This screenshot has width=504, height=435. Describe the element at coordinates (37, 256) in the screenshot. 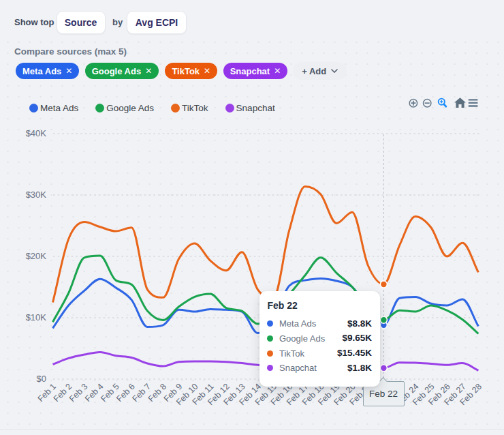

I see `svg-text: $20K` at that location.